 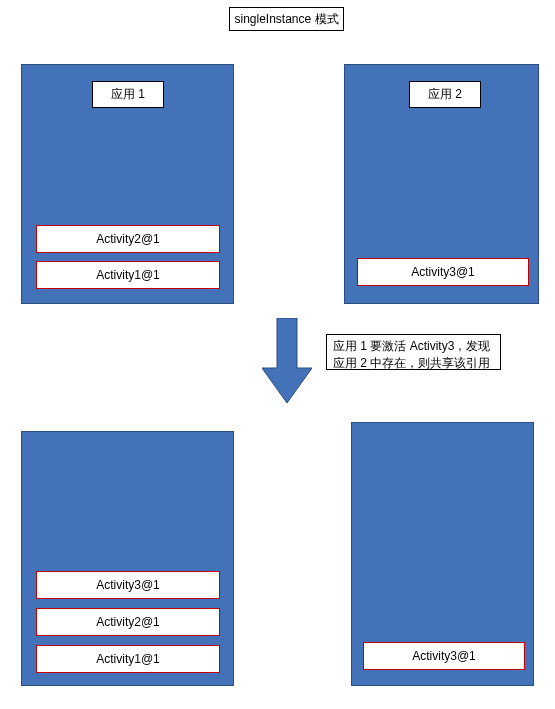 What do you see at coordinates (442, 554) in the screenshot?
I see `task-stack-app2-after: Activity3@1` at bounding box center [442, 554].